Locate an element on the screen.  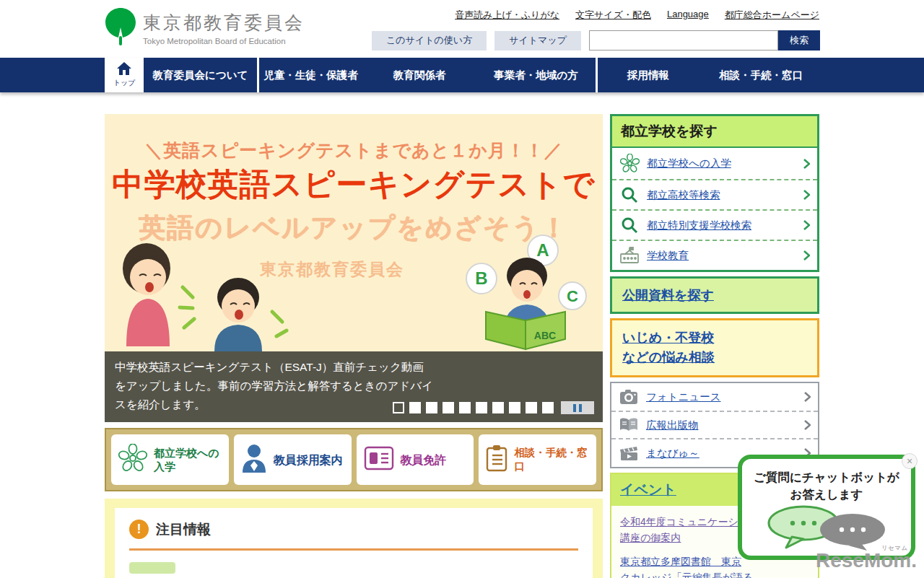
public-documents-link: 公開資料を探す is located at coordinates (668, 295).